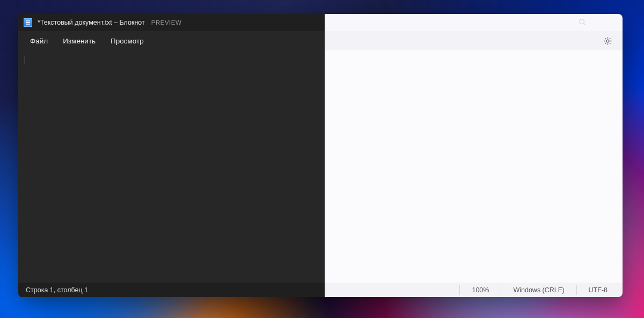 This screenshot has height=318, width=644. Describe the element at coordinates (25, 60) in the screenshot. I see `text-caret` at that location.